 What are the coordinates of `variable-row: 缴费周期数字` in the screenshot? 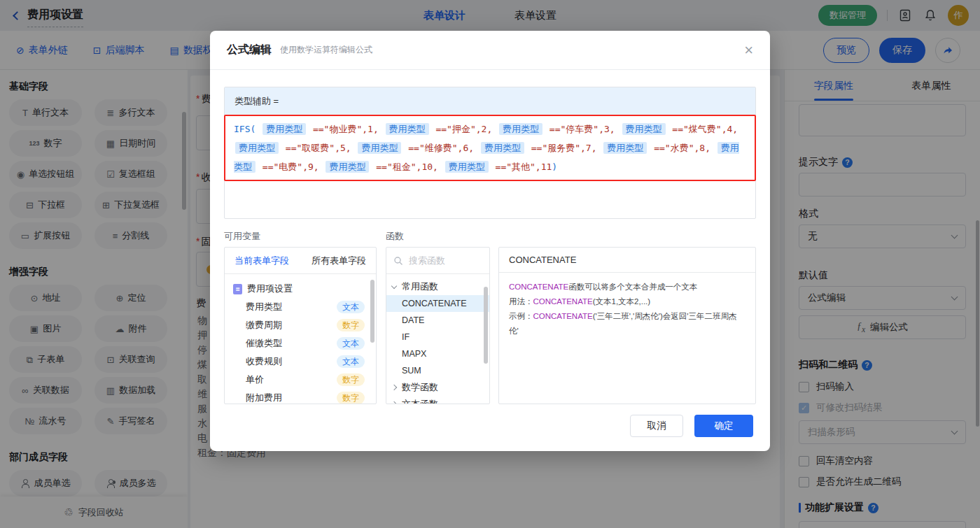 It's located at (300, 325).